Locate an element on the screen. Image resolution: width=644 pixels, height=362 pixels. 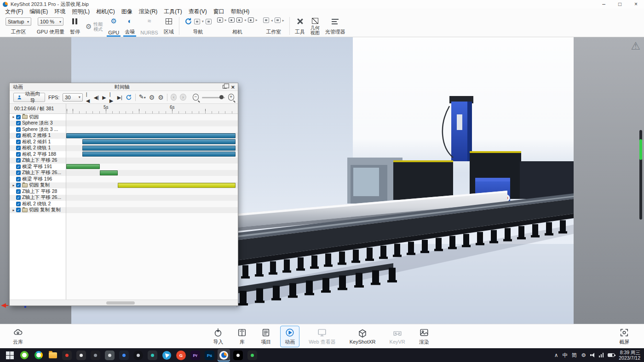
taskbar-app-app-dark-blue is located at coordinates (124, 356).